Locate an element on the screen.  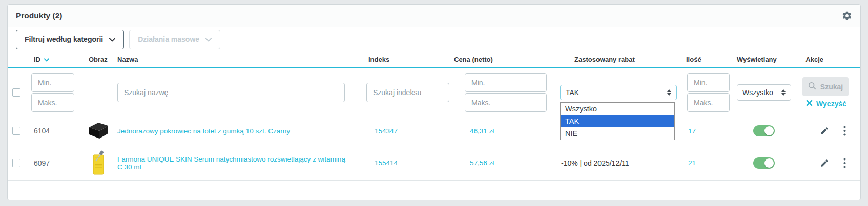
product-price: 46,31 zł is located at coordinates (501, 131).